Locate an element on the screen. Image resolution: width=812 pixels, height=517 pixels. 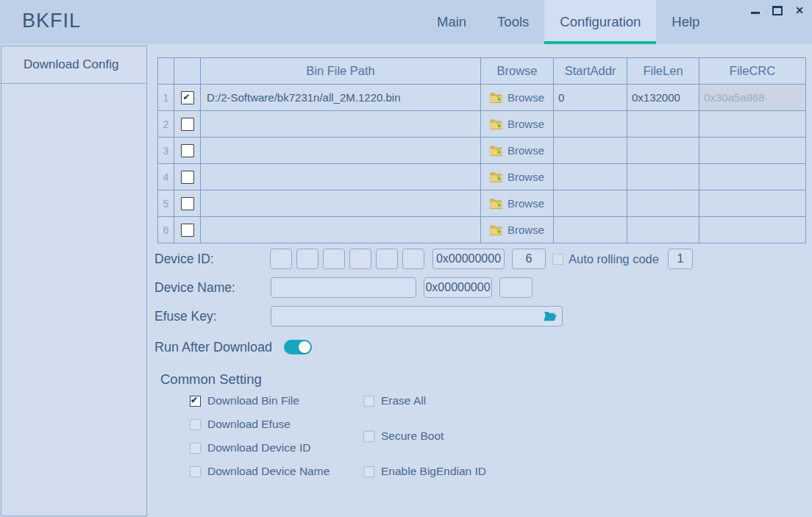
checkbox-label: Secure Boot is located at coordinates (412, 436).